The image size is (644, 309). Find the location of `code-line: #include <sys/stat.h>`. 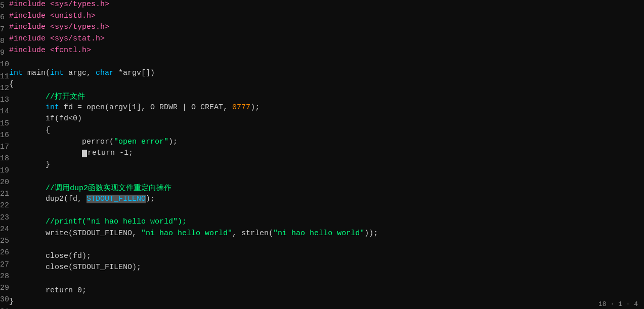

code-line: #include <sys/stat.h> is located at coordinates (327, 40).